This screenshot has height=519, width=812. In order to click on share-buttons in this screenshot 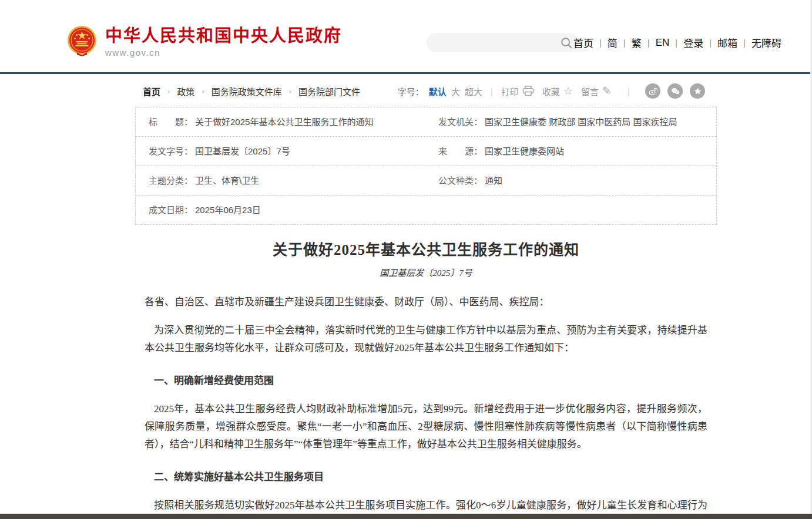, I will do `click(672, 91)`.